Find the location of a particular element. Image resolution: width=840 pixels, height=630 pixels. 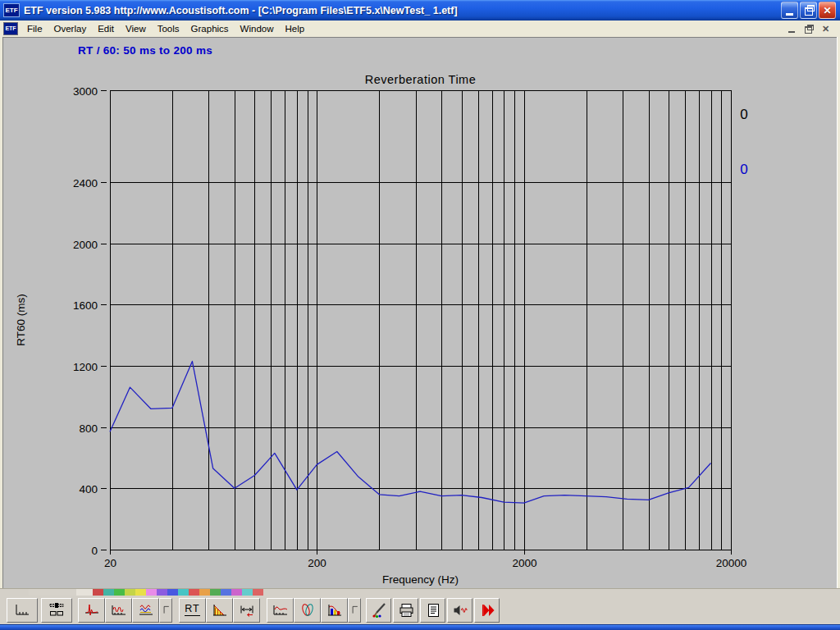

play-icon is located at coordinates (487, 610).